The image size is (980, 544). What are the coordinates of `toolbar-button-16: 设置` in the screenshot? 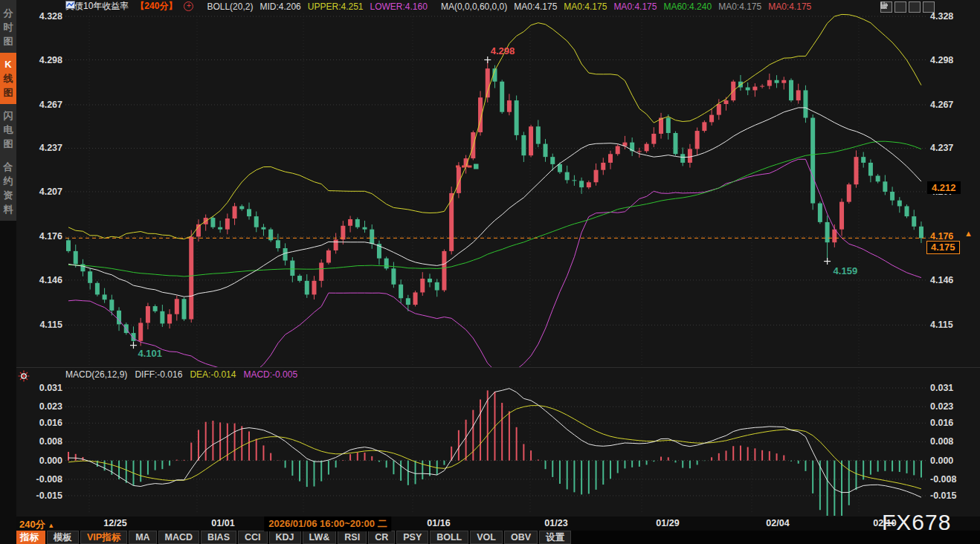 It's located at (555, 537).